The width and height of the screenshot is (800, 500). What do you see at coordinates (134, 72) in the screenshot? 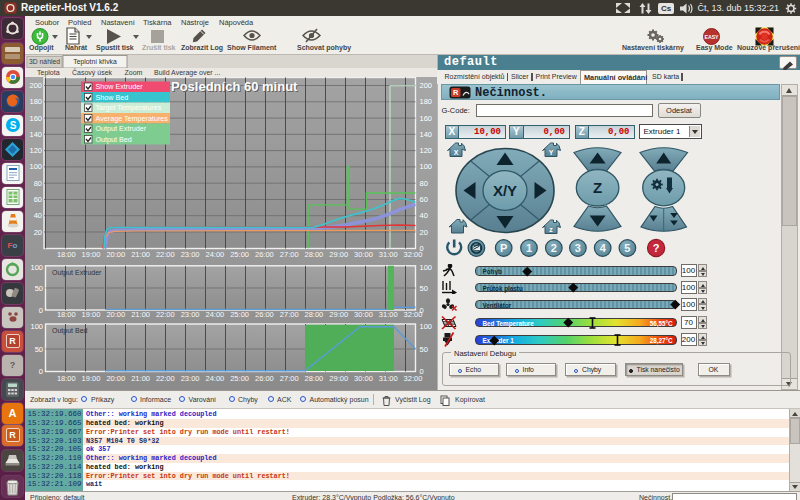
I see `svg-text: Zoom` at bounding box center [134, 72].